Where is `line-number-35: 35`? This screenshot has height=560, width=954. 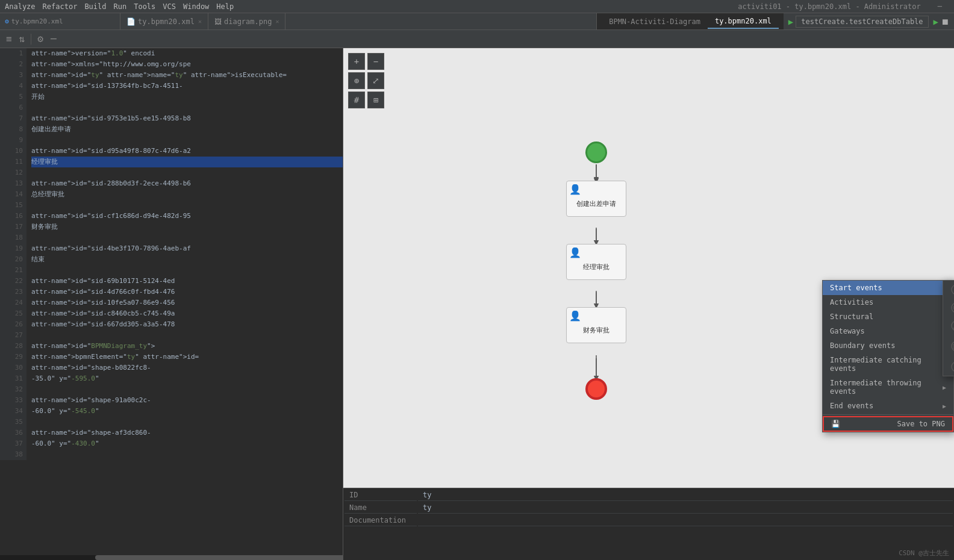
line-number-35: 35 is located at coordinates (13, 422).